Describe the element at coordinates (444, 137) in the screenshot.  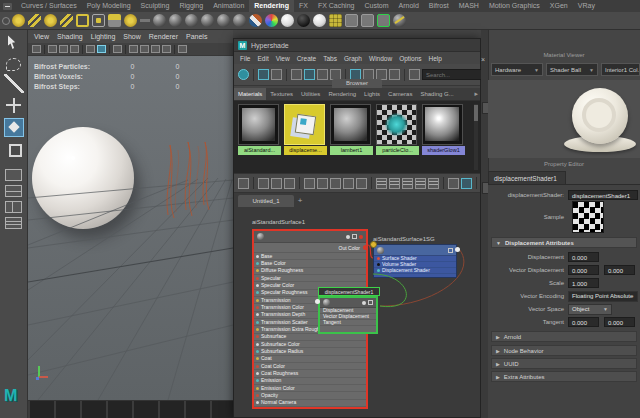
I see `material-item-shaderglow1: shaderGlow1` at that location.